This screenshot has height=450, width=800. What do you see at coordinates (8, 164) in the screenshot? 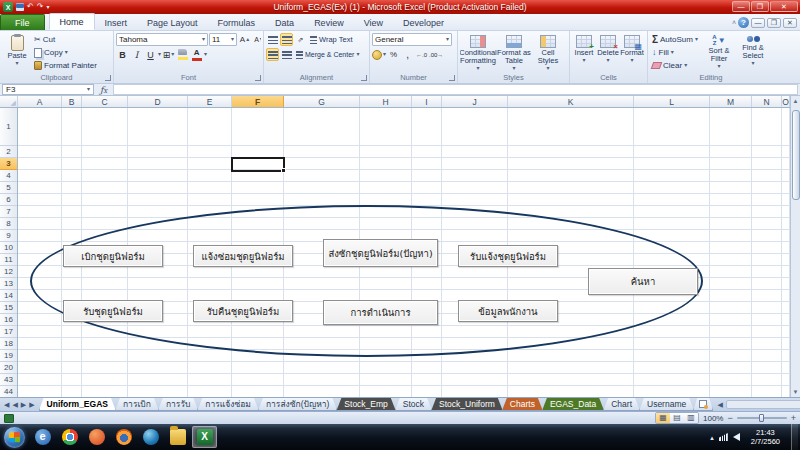
I see `row-header-3: 3` at bounding box center [8, 164].